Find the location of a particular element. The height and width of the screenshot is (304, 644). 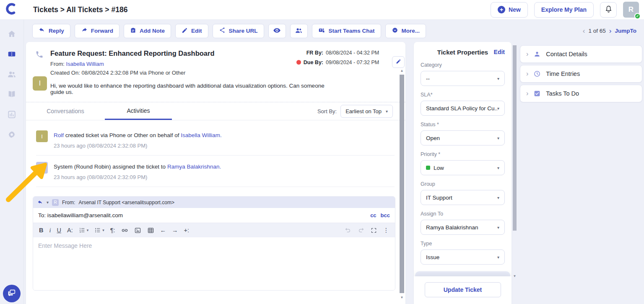

new-ticket-button: + New is located at coordinates (509, 10).